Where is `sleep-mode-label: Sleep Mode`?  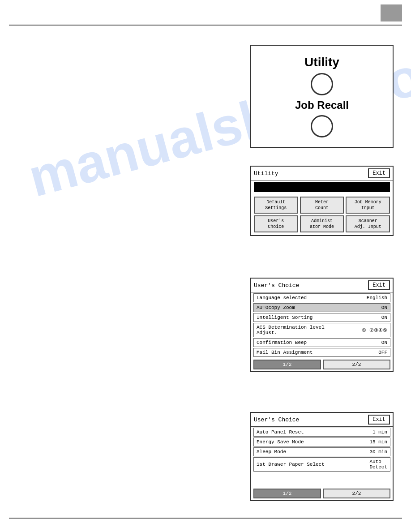 sleep-mode-label: Sleep Mode is located at coordinates (271, 452).